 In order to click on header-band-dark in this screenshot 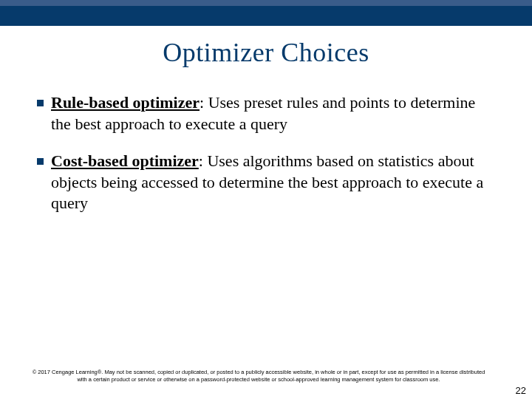, I will do `click(266, 16)`.